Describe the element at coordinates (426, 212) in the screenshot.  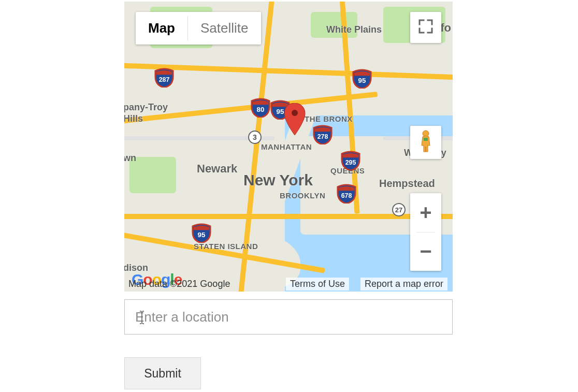
I see `zoom-in-button: +` at that location.